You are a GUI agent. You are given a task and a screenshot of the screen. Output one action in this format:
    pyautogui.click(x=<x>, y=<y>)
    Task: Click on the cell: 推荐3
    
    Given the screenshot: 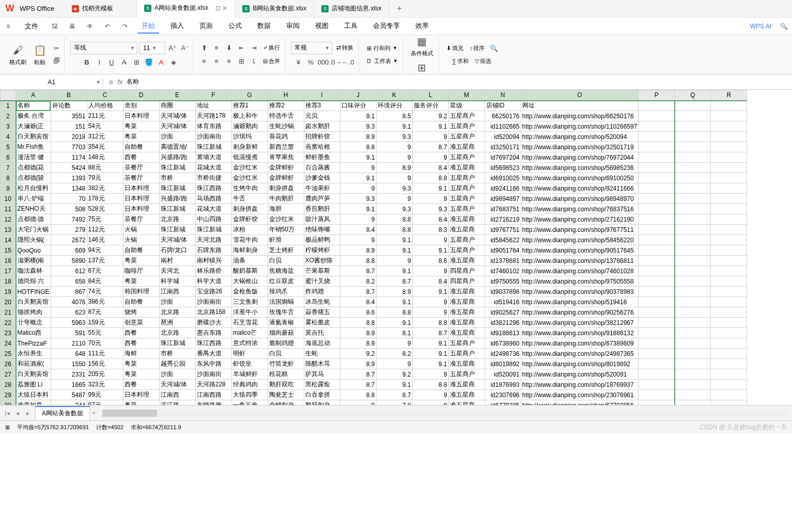 What is the action you would take?
    pyautogui.click(x=322, y=106)
    